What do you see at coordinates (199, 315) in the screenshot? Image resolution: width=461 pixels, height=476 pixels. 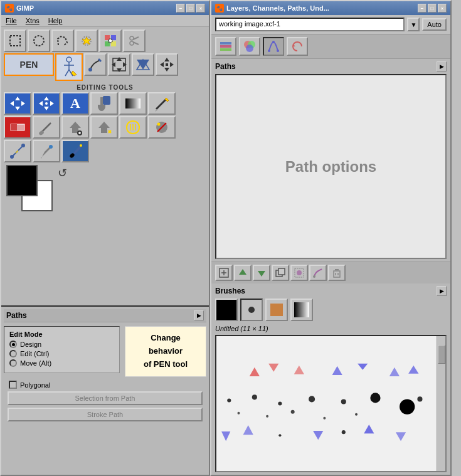 I see `left-paths-collapse-btn: ▶` at bounding box center [199, 315].